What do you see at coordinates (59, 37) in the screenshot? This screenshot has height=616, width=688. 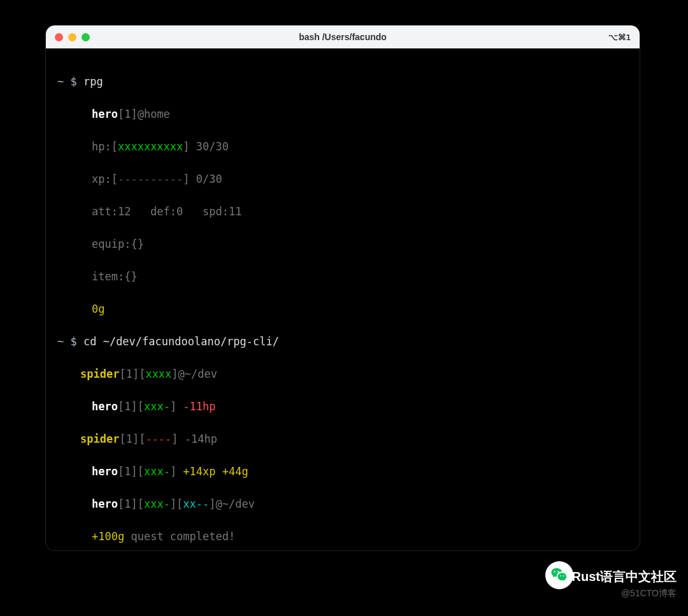 I see `close-icon` at bounding box center [59, 37].